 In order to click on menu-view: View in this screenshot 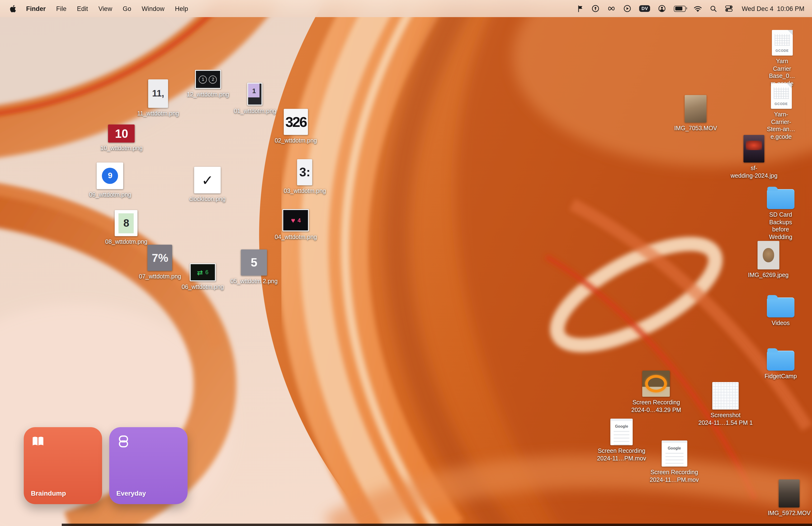, I will do `click(105, 9)`.